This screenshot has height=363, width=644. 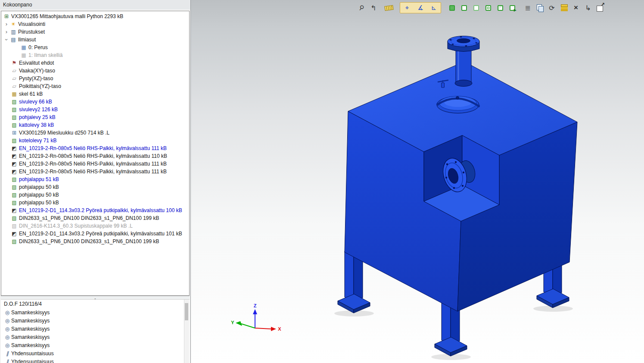 What do you see at coordinates (66, 16) in the screenshot?
I see `tree-item-label: VX3001265 Mittaohjautuva malli Python 22…` at bounding box center [66, 16].